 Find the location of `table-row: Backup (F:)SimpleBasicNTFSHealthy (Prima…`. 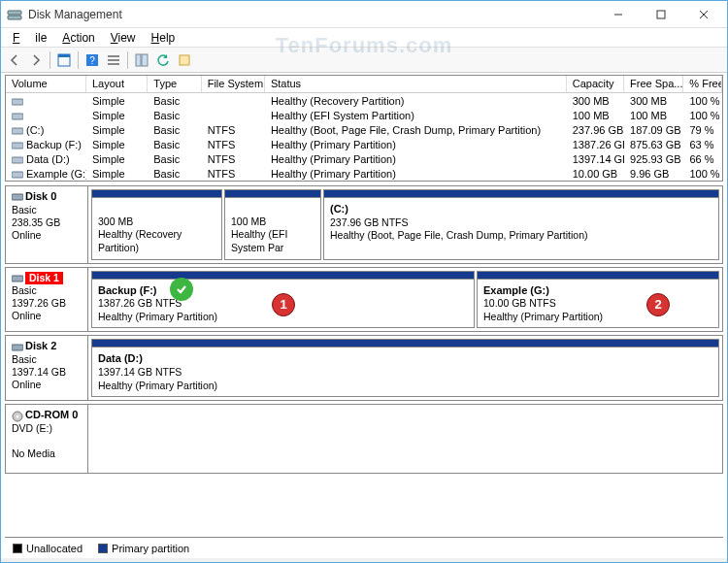

table-row: Backup (F:)SimpleBasicNTFSHealthy (Prima… is located at coordinates (364, 144).